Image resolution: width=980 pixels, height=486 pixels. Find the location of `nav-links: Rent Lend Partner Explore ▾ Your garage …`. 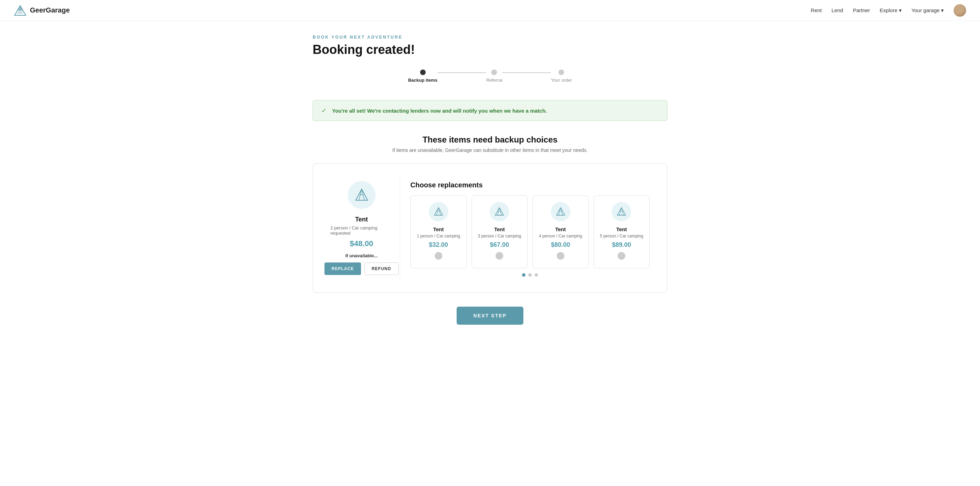

nav-links: Rent Lend Partner Explore ▾ Your garage … is located at coordinates (888, 11).